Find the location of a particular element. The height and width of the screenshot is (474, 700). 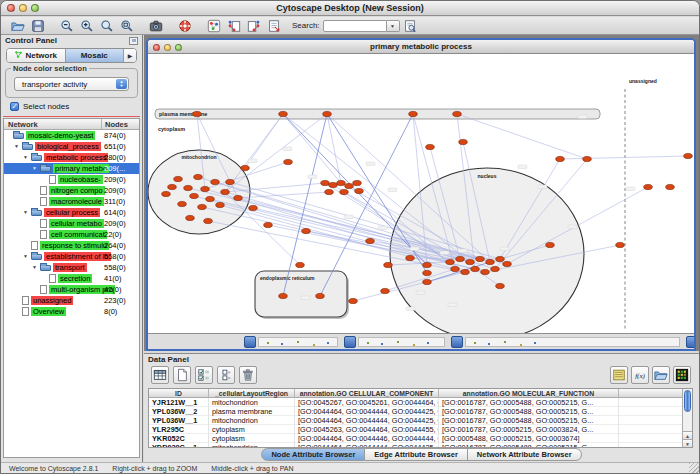

zoom-in-icon is located at coordinates (87, 26).